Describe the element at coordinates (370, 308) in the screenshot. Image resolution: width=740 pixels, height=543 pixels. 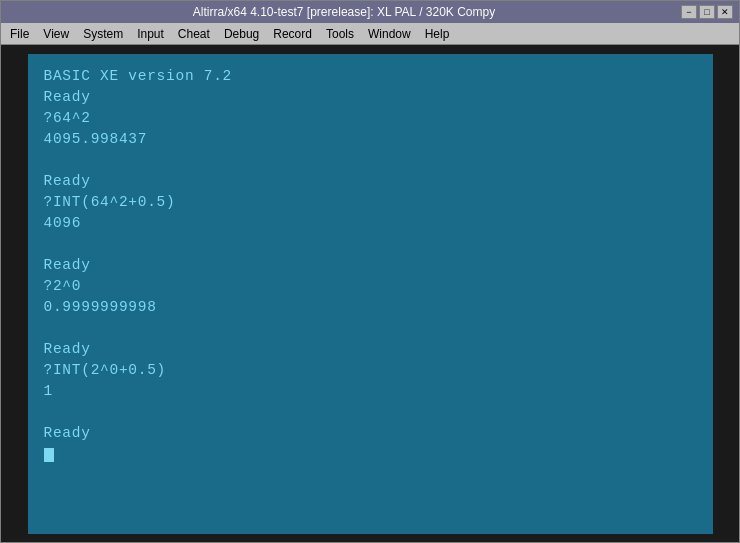
I see `screen-line-11: 0.9999999998` at that location.